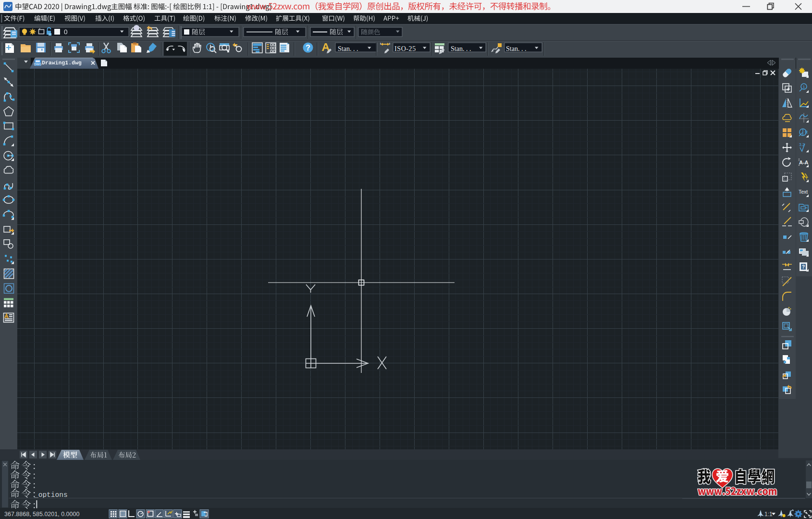 The width and height of the screenshot is (812, 519). I want to click on svg-text: ISO-25, so click(406, 49).